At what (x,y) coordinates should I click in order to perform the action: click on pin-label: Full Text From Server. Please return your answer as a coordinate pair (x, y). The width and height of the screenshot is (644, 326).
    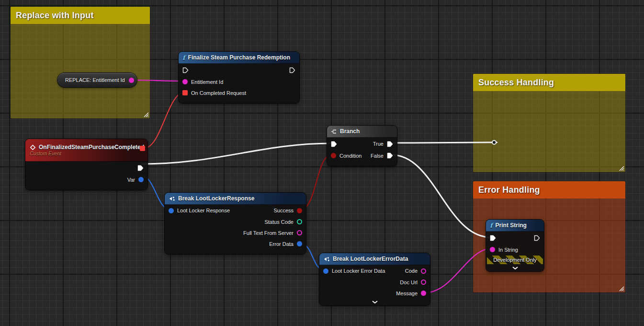
    Looking at the image, I should click on (268, 233).